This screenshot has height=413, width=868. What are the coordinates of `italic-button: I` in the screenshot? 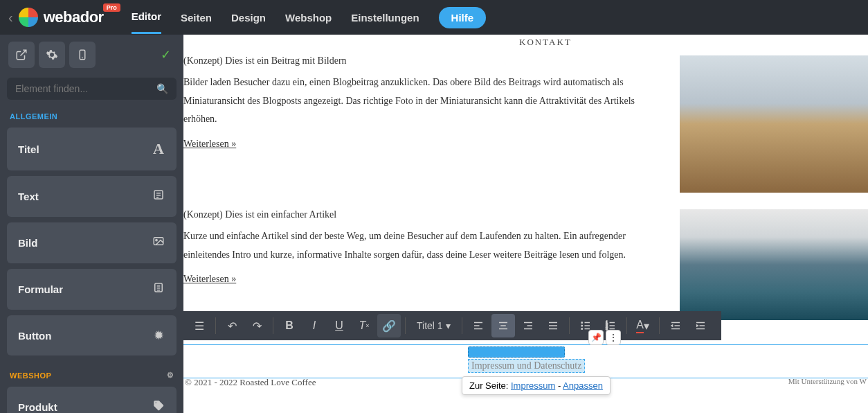 It's located at (314, 326).